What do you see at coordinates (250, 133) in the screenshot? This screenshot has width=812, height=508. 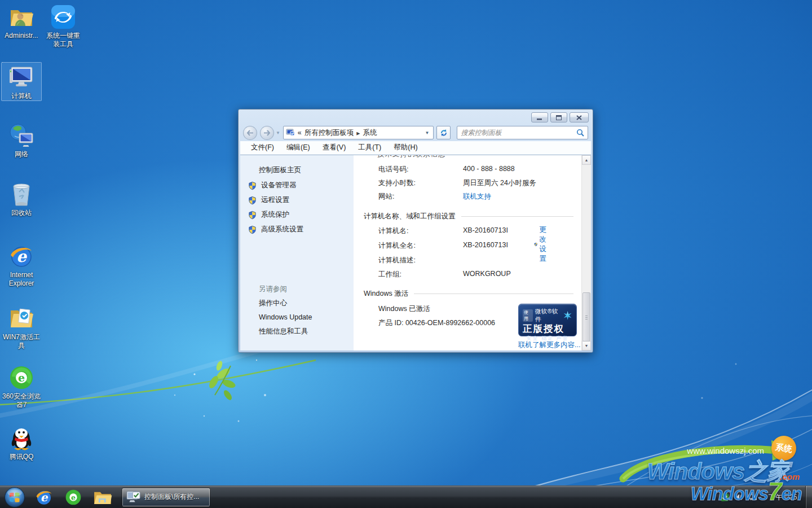 I see `back-arrow-icon` at bounding box center [250, 133].